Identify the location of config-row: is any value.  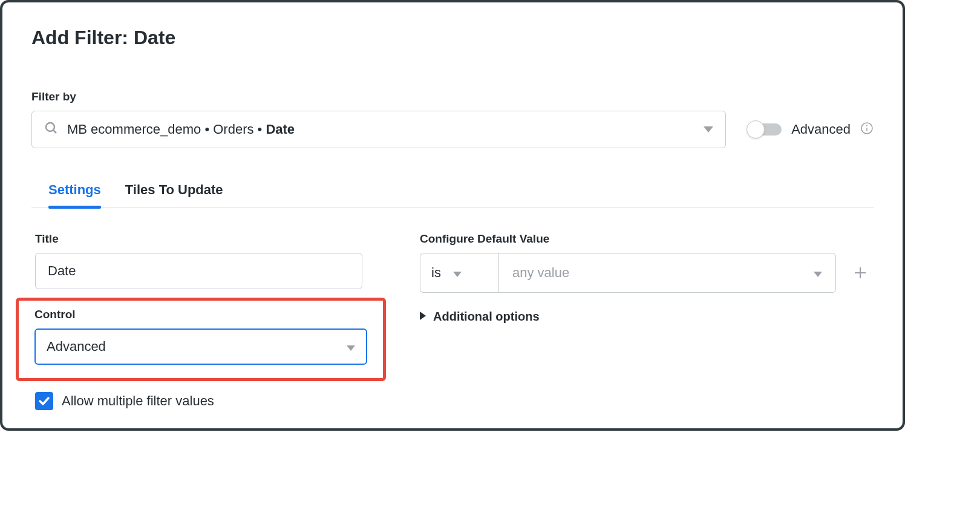
(647, 273).